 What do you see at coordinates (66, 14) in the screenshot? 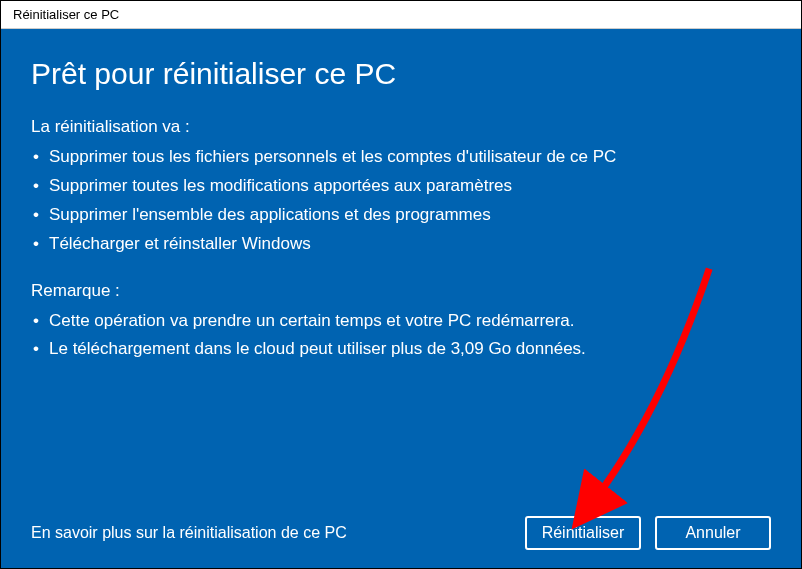
I see `window-title: Réinitialiser ce PC` at bounding box center [66, 14].